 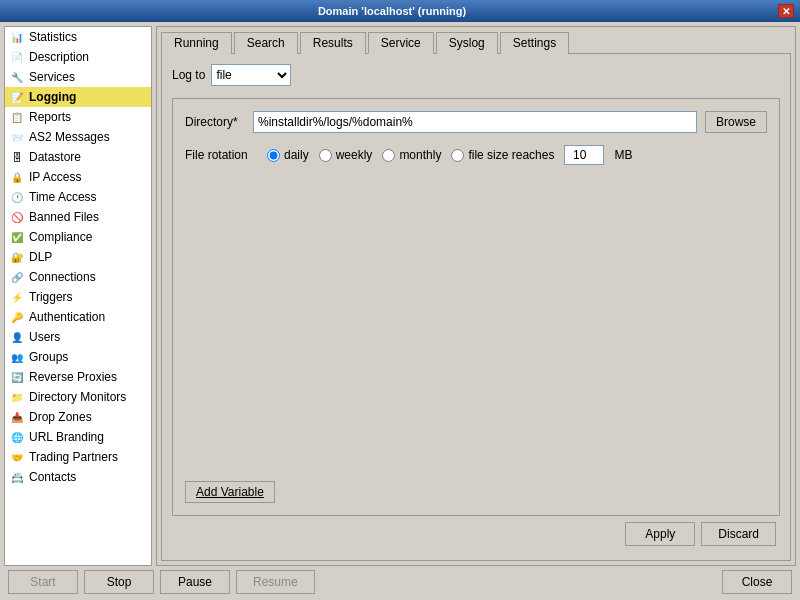 I want to click on action-row: Apply Discard, so click(x=476, y=533).